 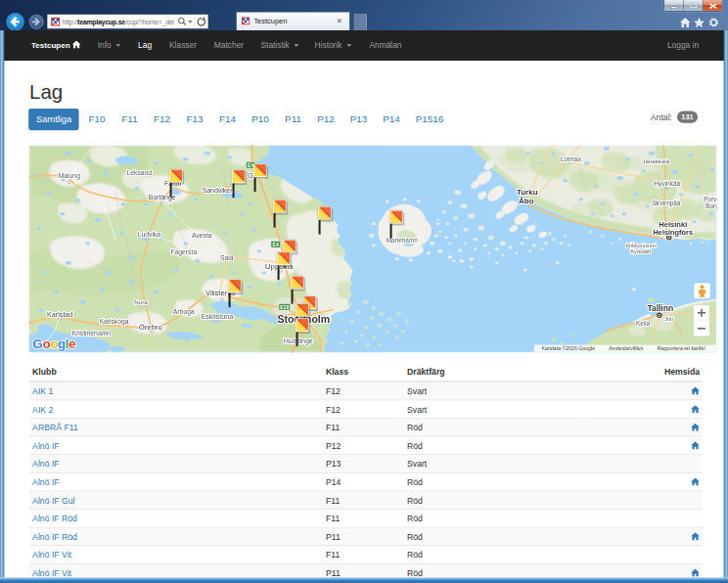 I want to click on svg-text: Sala, so click(x=227, y=258).